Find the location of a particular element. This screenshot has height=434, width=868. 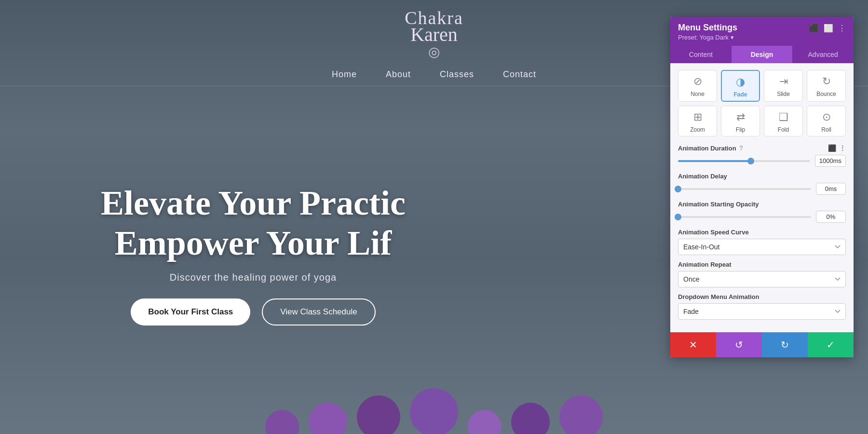

animation-opacity-thumb is located at coordinates (678, 217).